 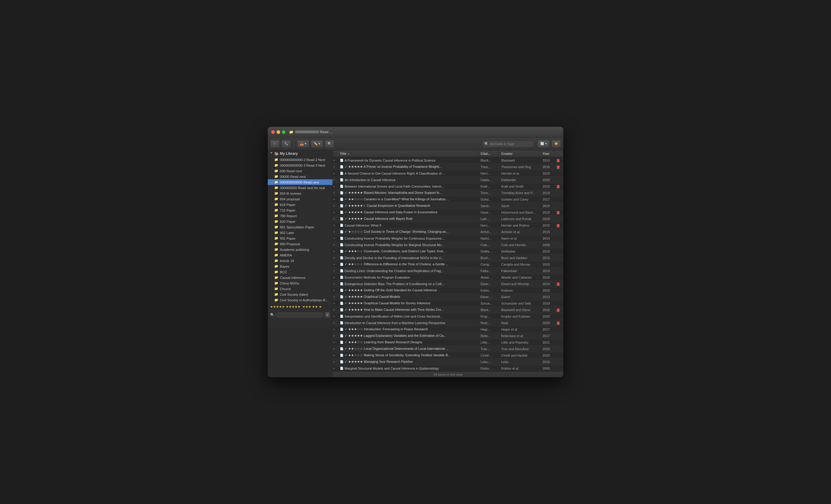 I want to click on sidebar-item-2: 📁000 Read next, so click(x=300, y=171).